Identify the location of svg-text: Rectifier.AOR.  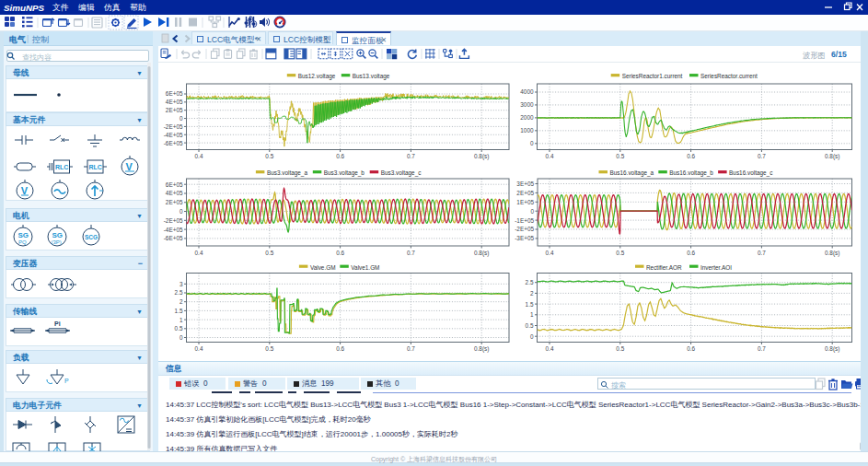
(665, 267).